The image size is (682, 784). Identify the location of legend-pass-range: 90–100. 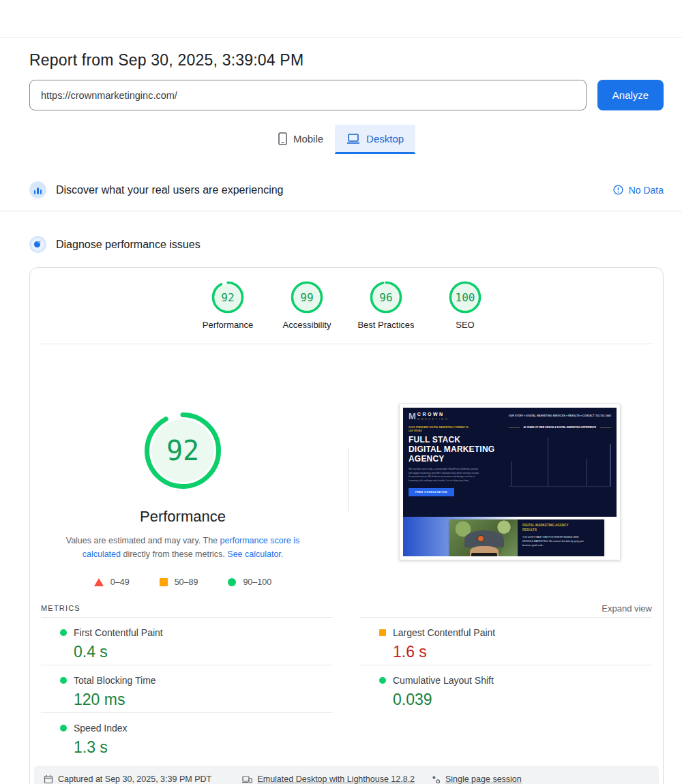
(257, 582).